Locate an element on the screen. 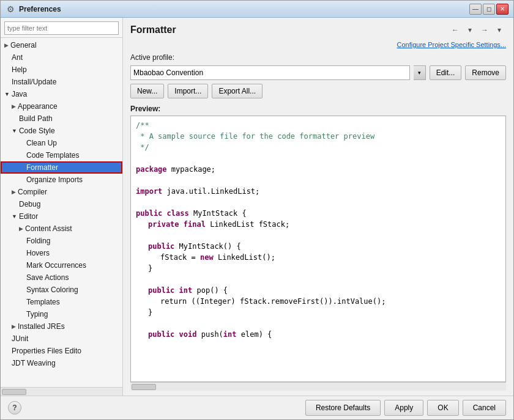  tree-item-codestyle: ▼Code Style is located at coordinates (61, 131).